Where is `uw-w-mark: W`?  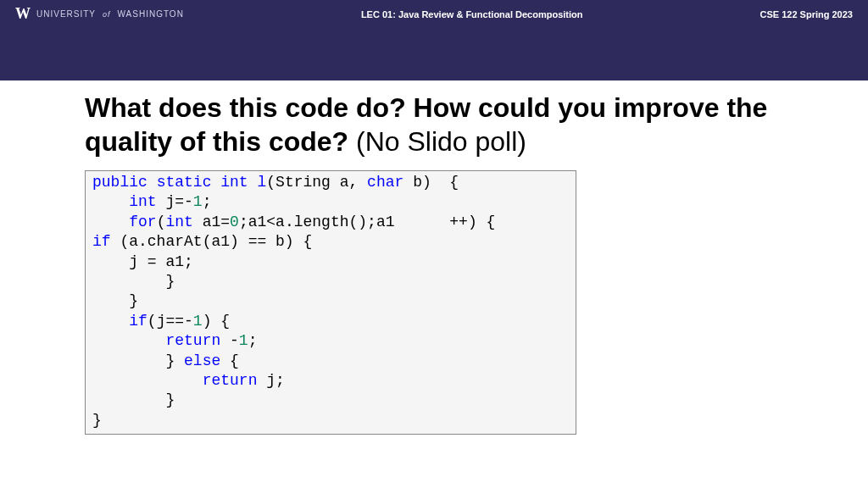 uw-w-mark: W is located at coordinates (24, 14).